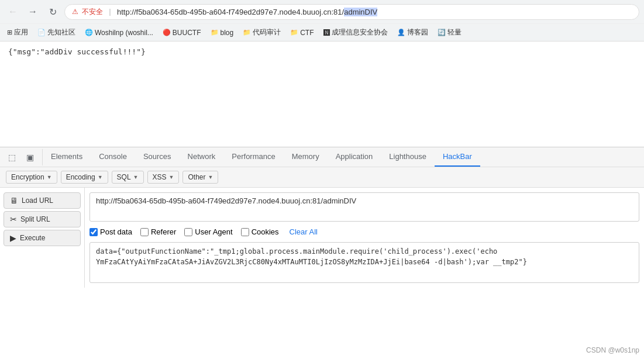 Image resolution: width=644 pixels, height=359 pixels. What do you see at coordinates (49, 177) in the screenshot?
I see `encryption-arrow-icon: ▼` at bounding box center [49, 177].